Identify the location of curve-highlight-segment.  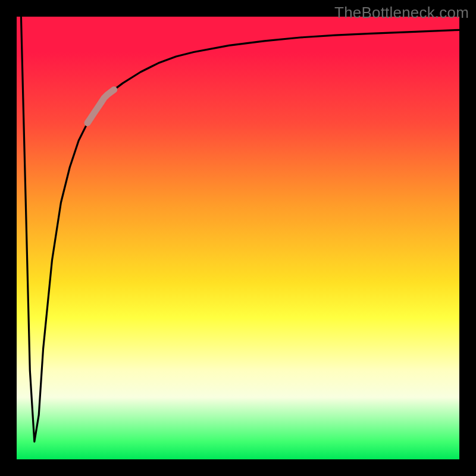
(101, 107).